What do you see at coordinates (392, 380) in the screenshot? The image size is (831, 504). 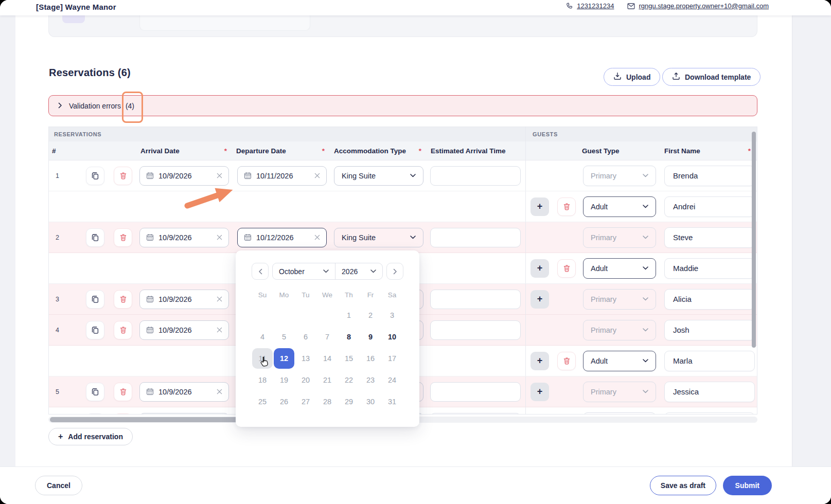 I see `calendar-day-24: 24` at bounding box center [392, 380].